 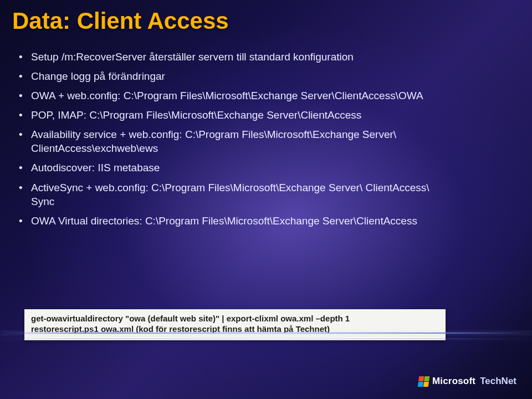 What do you see at coordinates (264, 167) in the screenshot?
I see `bullet-item: Autodiscover: IIS metabase` at bounding box center [264, 167].